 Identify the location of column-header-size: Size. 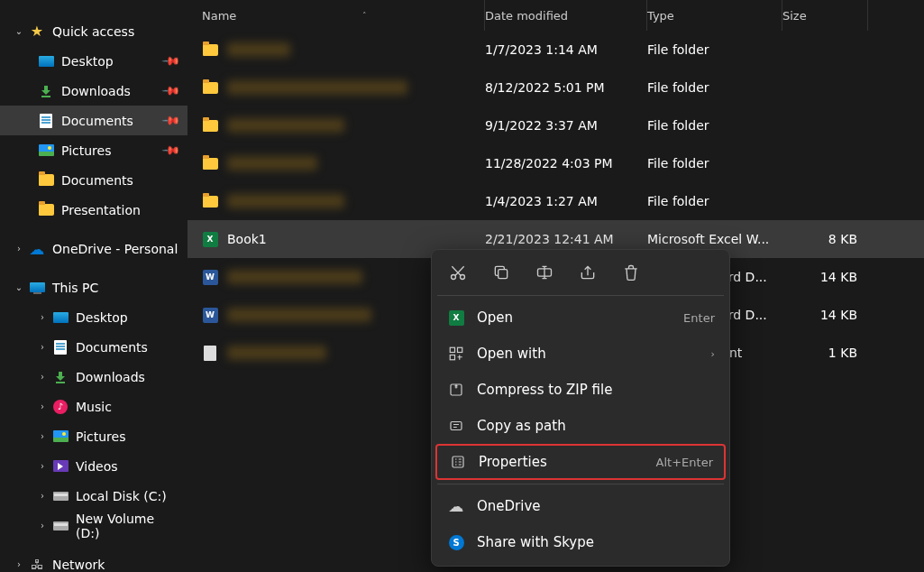
(826, 15).